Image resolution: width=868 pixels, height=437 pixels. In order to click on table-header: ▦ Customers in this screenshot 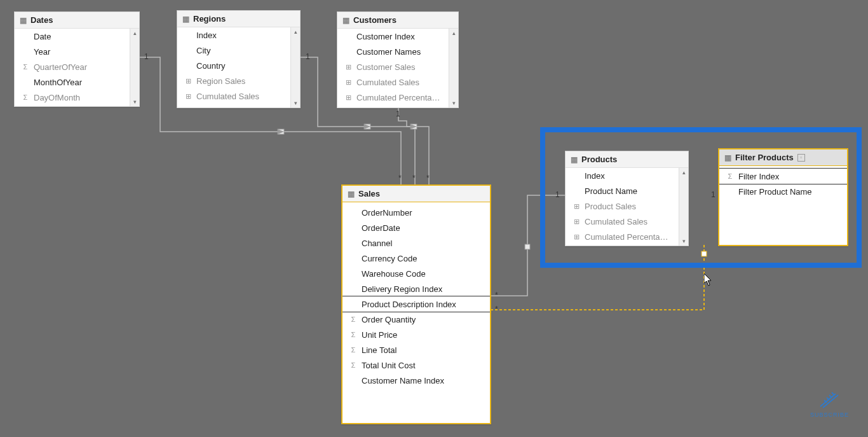, I will do `click(398, 20)`.